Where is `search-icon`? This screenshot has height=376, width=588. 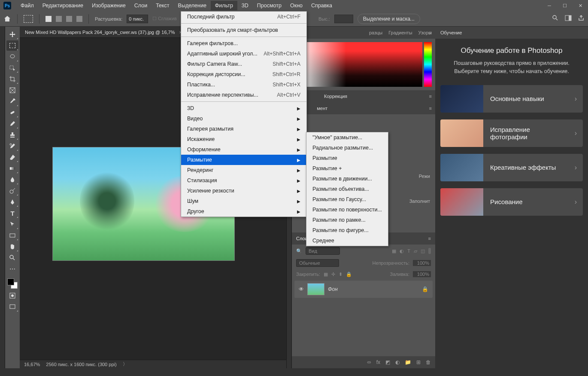
search-icon is located at coordinates (555, 19).